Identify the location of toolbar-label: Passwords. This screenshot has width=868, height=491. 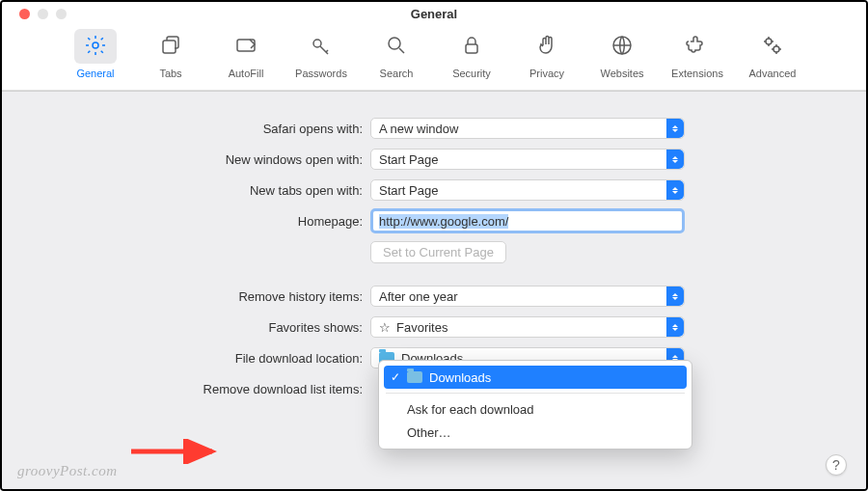
(321, 73).